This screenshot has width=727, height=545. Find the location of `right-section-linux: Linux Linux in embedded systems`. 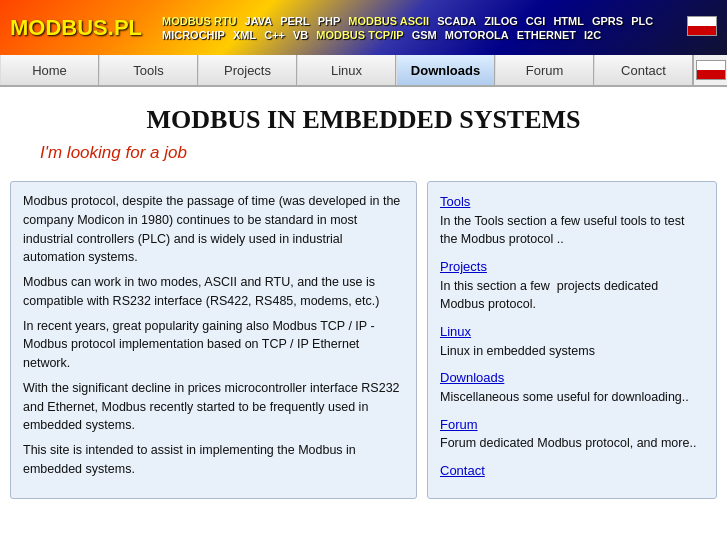

right-section-linux: Linux Linux in embedded systems is located at coordinates (572, 341).